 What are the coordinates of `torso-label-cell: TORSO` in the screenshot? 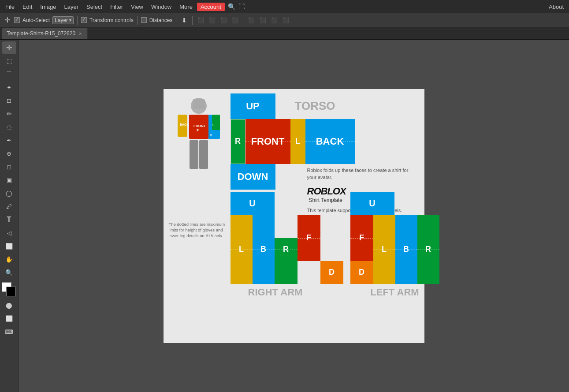 It's located at (315, 106).